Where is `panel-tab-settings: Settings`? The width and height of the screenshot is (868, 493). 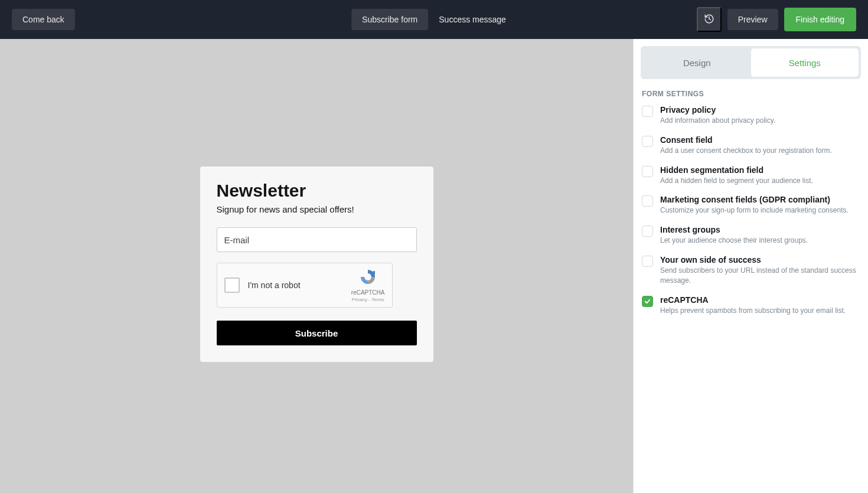
panel-tab-settings: Settings is located at coordinates (805, 63).